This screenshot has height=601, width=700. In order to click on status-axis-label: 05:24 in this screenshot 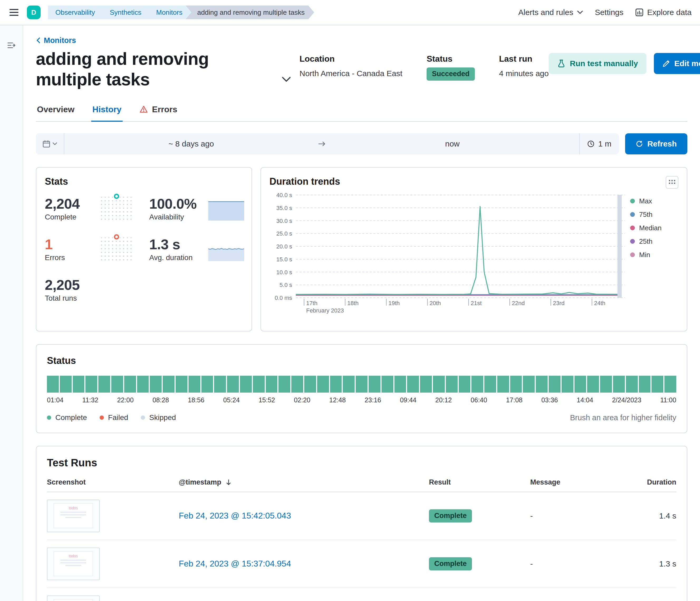, I will do `click(232, 400)`.